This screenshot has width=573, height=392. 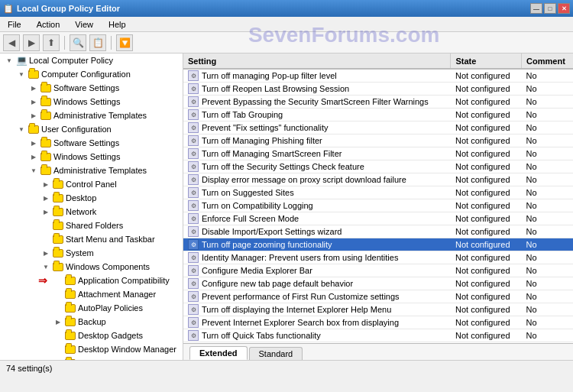 I want to click on tree-item-network: ▶Network, so click(x=92, y=212).